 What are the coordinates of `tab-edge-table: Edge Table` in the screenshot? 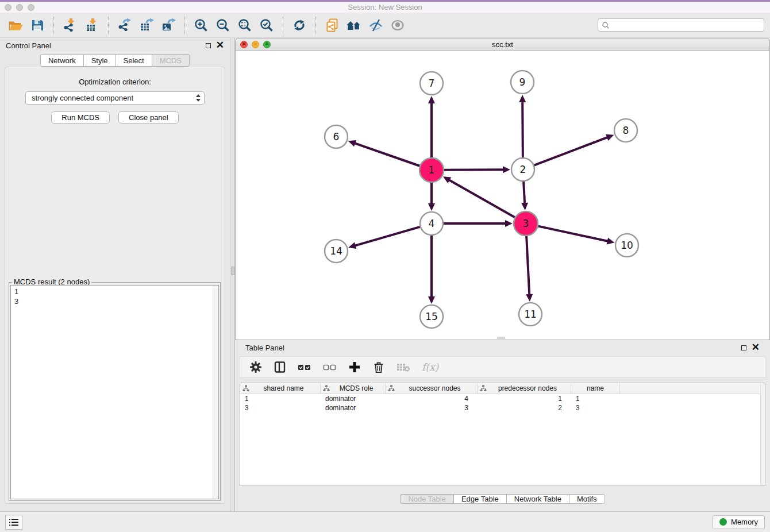 It's located at (480, 499).